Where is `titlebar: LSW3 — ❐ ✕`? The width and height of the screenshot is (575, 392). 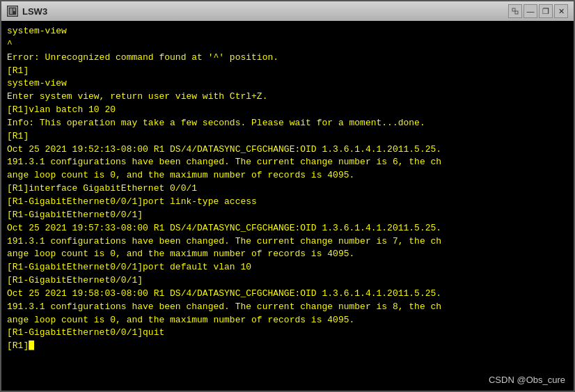
titlebar: LSW3 — ❐ ✕ is located at coordinates (288, 11).